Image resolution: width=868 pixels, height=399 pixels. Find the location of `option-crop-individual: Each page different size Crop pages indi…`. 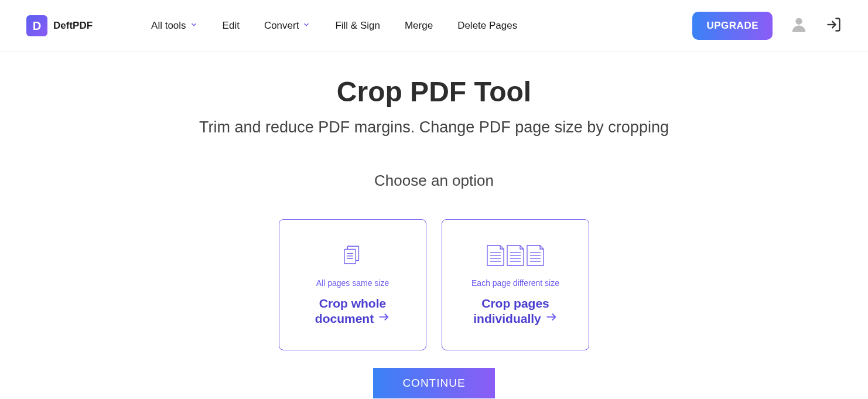

option-crop-individual: Each page different size Crop pages indi… is located at coordinates (515, 285).